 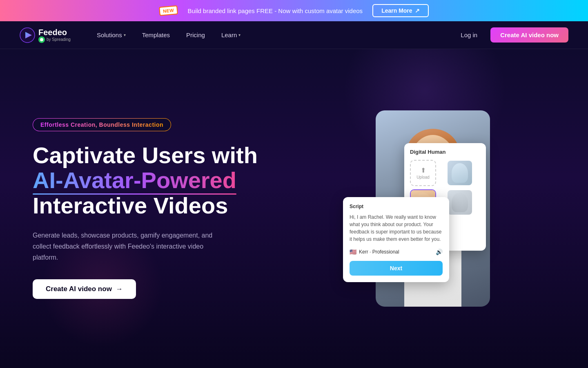 What do you see at coordinates (400, 11) in the screenshot?
I see `learn-more-button: Learn More ↗` at bounding box center [400, 11].